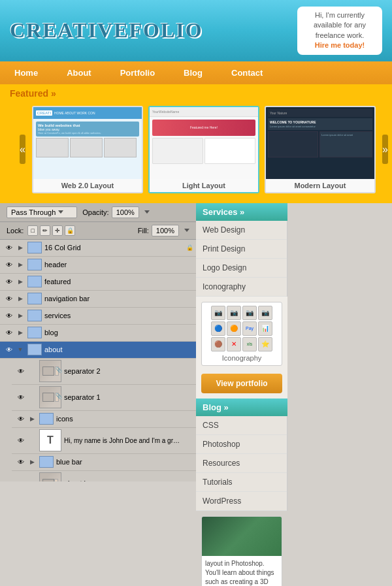  What do you see at coordinates (88, 150) in the screenshot?
I see `featured-item-web20: CREATI HOME ABOUT WORK CON We build webs…` at bounding box center [88, 150].